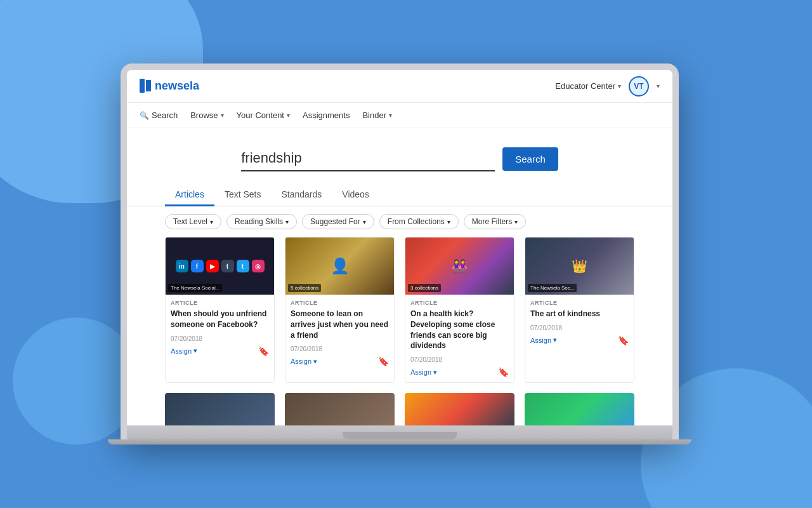  I want to click on filter-suggested-for: Suggested For ▾, so click(338, 222).